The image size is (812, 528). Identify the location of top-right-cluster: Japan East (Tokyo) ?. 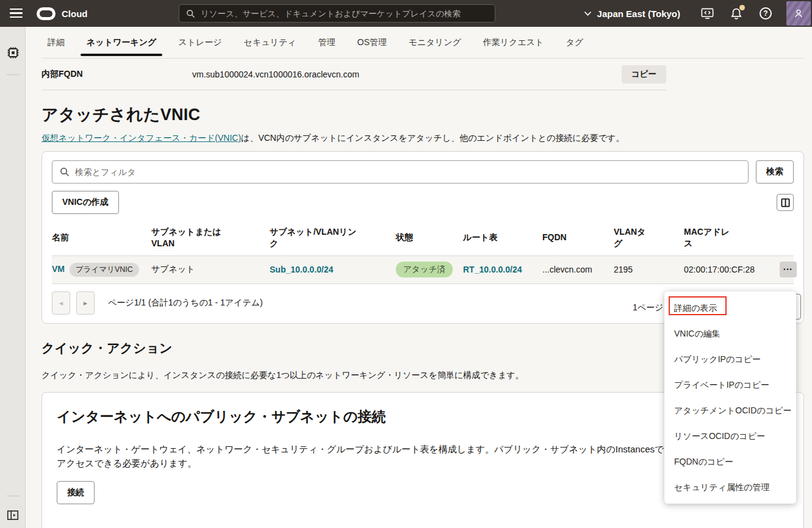
(697, 13).